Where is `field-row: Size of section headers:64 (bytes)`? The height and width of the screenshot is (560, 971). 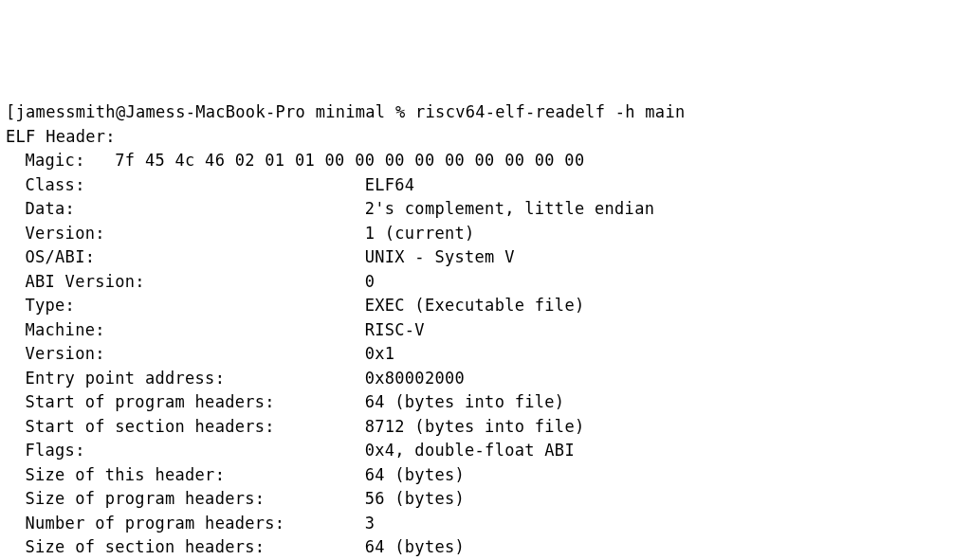 field-row: Size of section headers:64 (bytes) is located at coordinates (486, 548).